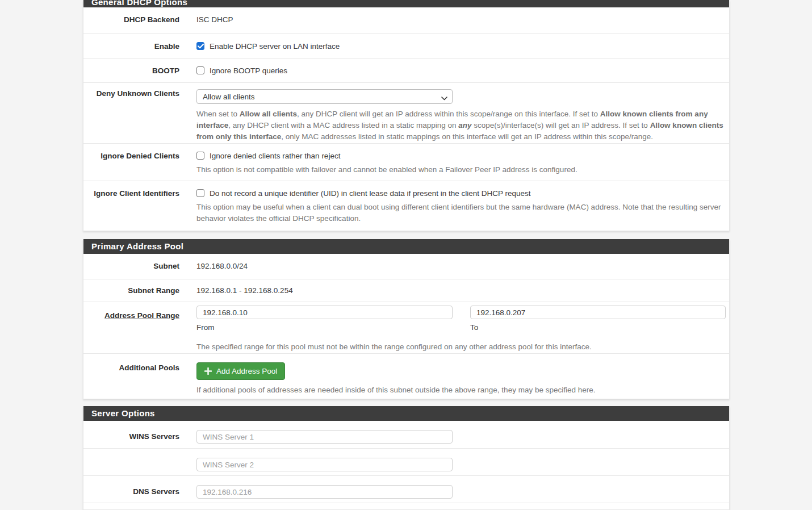  What do you see at coordinates (461, 170) in the screenshot?
I see `help-ignore-denied-clients: This option is not compatible with failo…` at bounding box center [461, 170].